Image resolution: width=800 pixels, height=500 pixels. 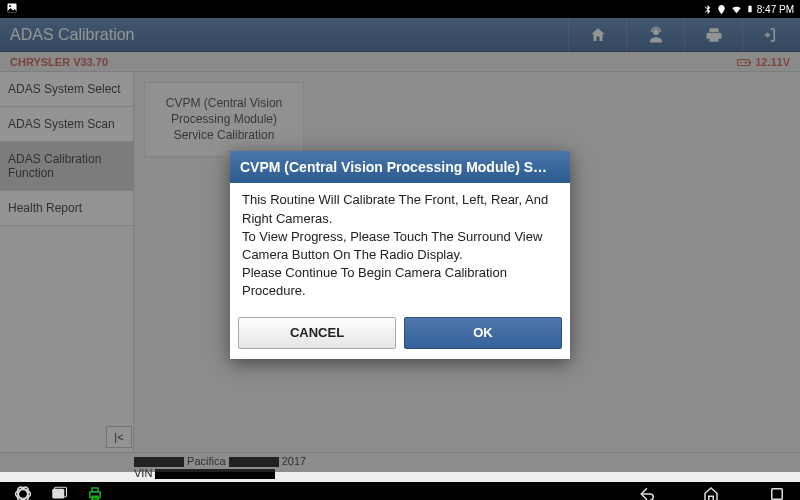 What do you see at coordinates (400, 167) in the screenshot?
I see `dialog-title: CVPM (Central Vision Processing Module) …` at bounding box center [400, 167].